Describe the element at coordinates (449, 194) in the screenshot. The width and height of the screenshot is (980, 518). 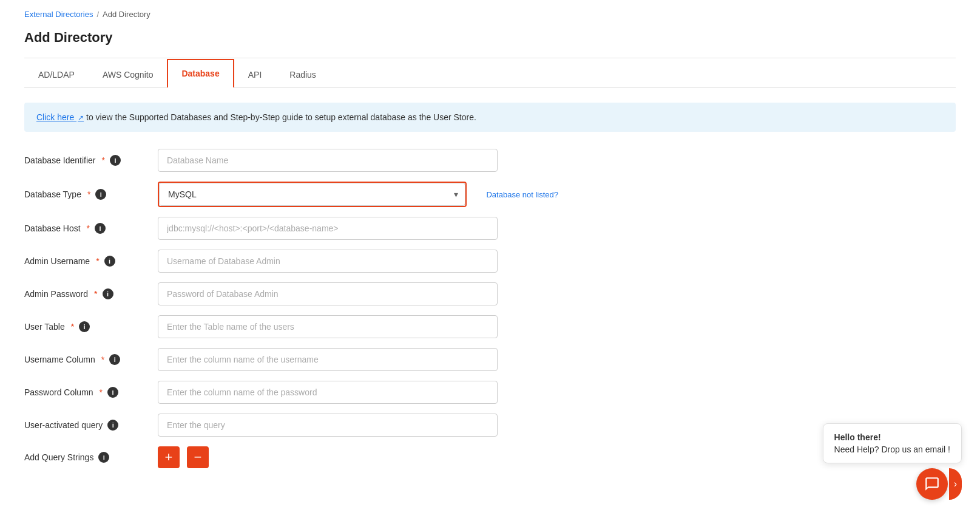
I see `field-row-database-type: Database Type * i MySQL PostgreSQL Oracl…` at that location.